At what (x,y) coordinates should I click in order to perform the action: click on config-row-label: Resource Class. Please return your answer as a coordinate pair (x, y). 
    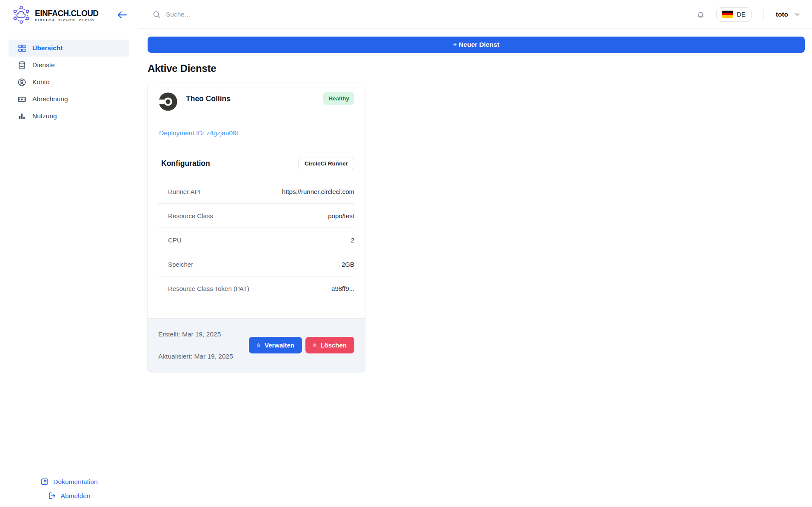
    Looking at the image, I should click on (185, 216).